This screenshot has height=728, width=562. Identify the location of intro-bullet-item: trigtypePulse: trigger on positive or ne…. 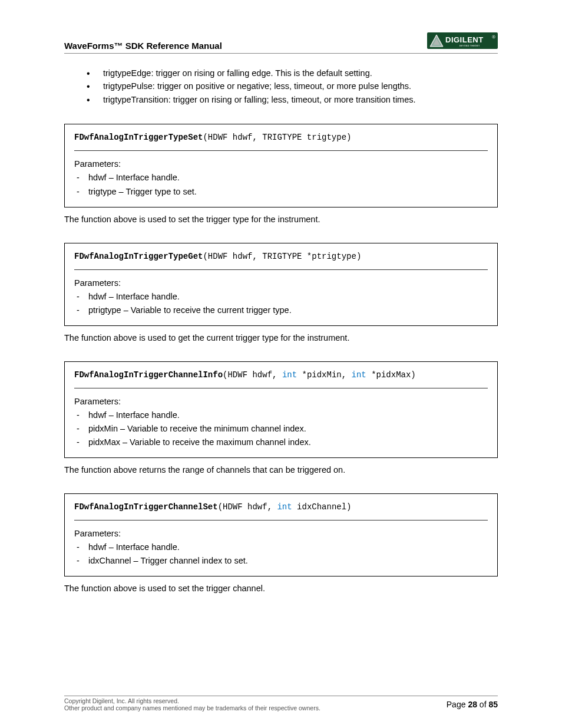
(292, 86).